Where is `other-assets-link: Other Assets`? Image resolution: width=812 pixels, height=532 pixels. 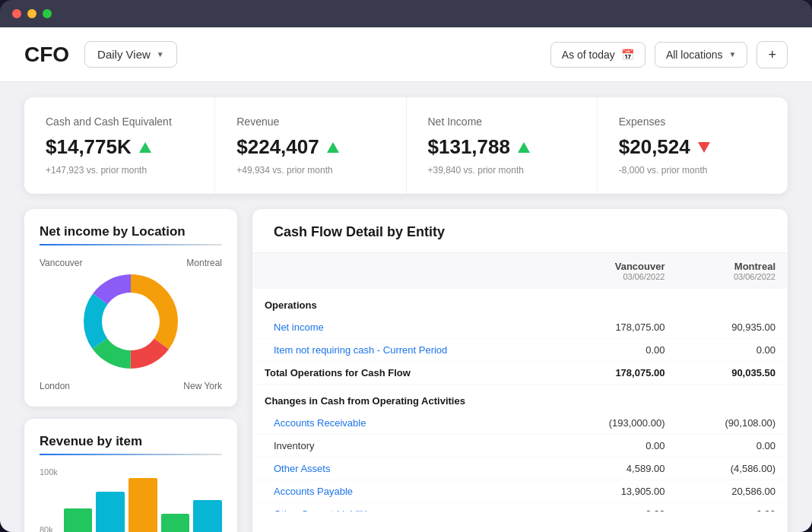 other-assets-link: Other Assets is located at coordinates (302, 468).